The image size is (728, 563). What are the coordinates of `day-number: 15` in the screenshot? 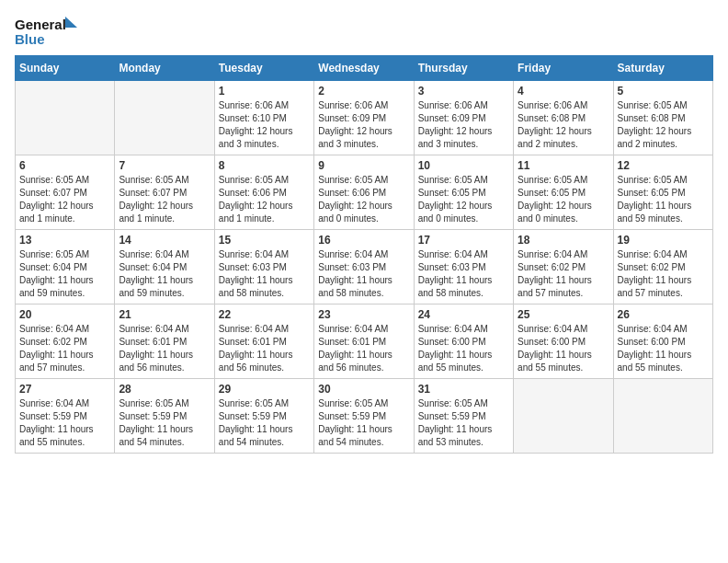 It's located at (265, 240).